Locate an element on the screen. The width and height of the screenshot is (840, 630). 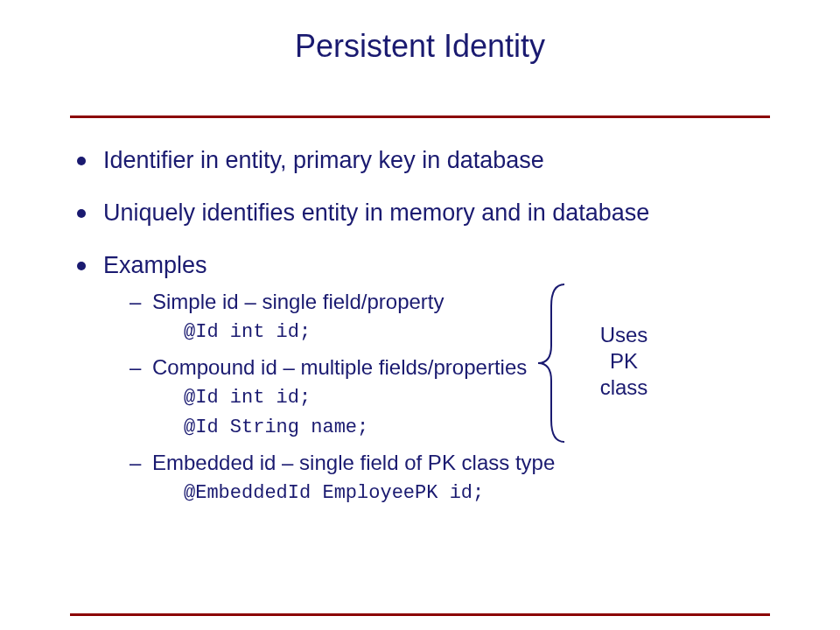
horizontal-rule-top is located at coordinates (420, 117).